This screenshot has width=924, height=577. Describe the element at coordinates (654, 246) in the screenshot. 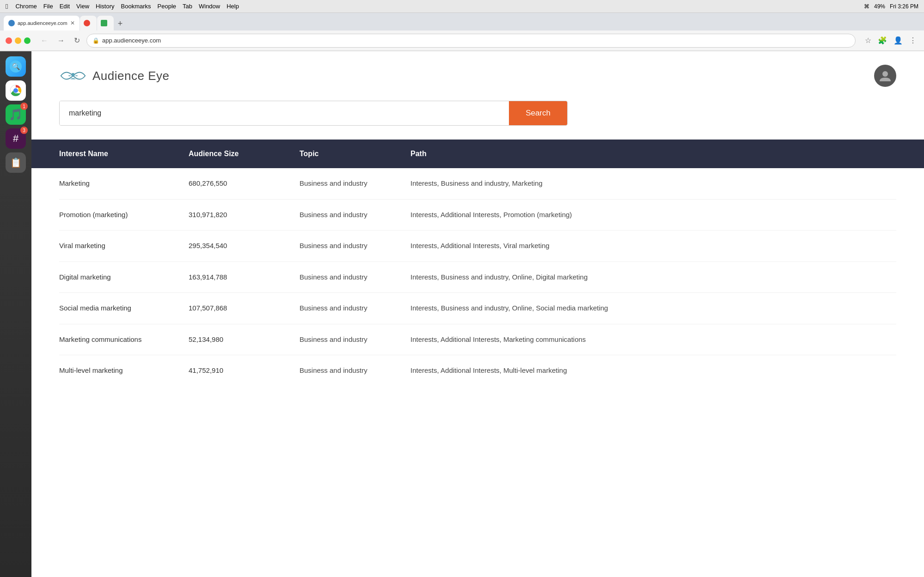

I see `cell-path: Interests, Additional Interests, Viral m…` at that location.